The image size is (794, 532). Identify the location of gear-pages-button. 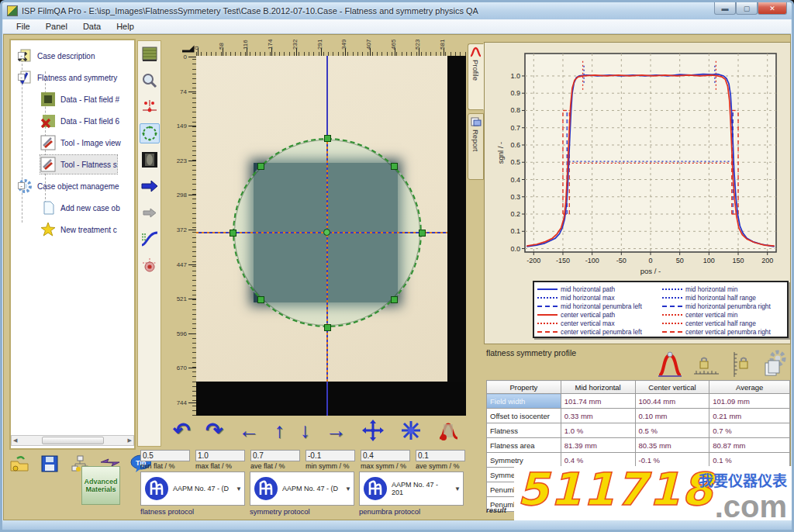
(775, 364).